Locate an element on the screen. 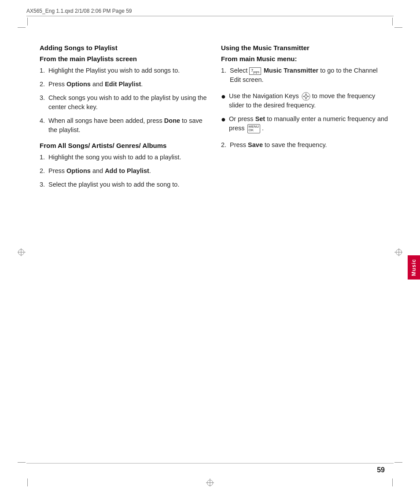 This screenshot has height=504, width=420. right-bullet-list: ● Use the Navigation Keys to move the fr… is located at coordinates (305, 113).